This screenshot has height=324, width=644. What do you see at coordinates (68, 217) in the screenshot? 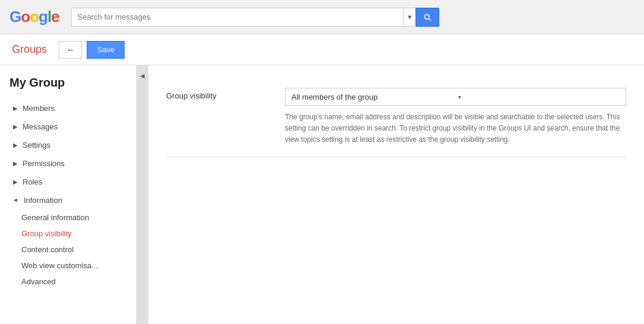
I see `sidebar-sub-general-information: General information` at bounding box center [68, 217].